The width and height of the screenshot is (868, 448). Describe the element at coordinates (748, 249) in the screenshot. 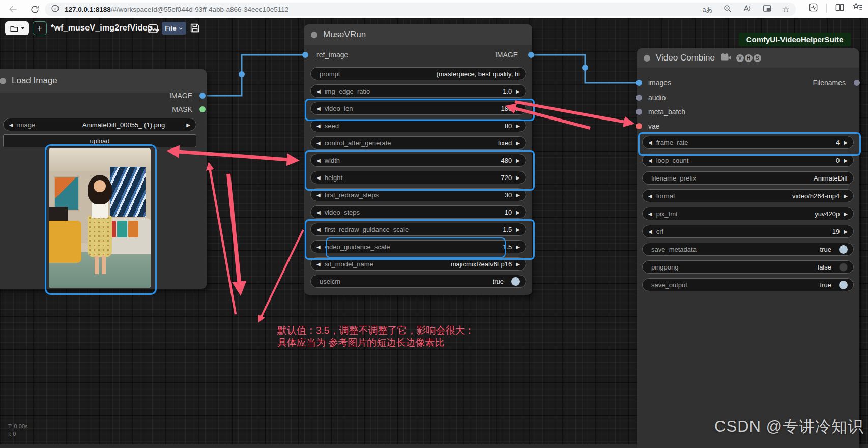

I see `widget-save-metadata: save_metadata true` at that location.